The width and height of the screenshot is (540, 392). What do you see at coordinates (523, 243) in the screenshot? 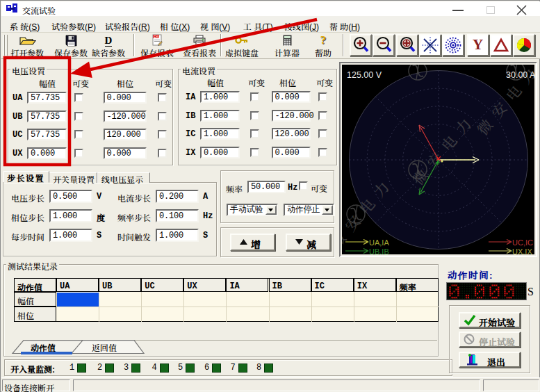
I see `svg-text: UC,IC` at bounding box center [523, 243].